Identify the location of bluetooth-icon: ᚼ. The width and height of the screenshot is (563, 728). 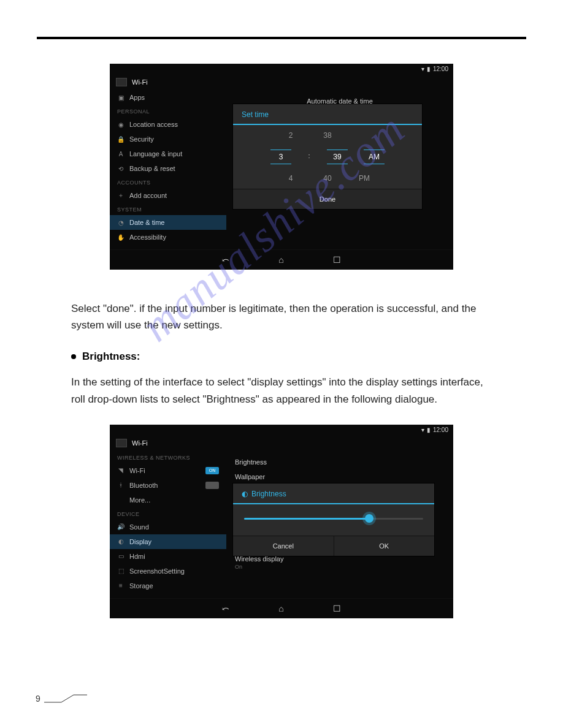
(121, 485).